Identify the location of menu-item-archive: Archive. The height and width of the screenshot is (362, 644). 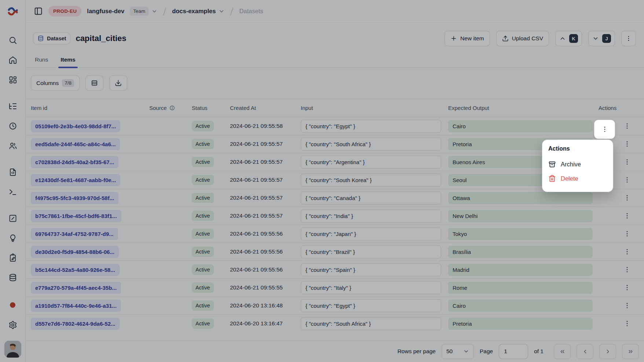
(578, 164).